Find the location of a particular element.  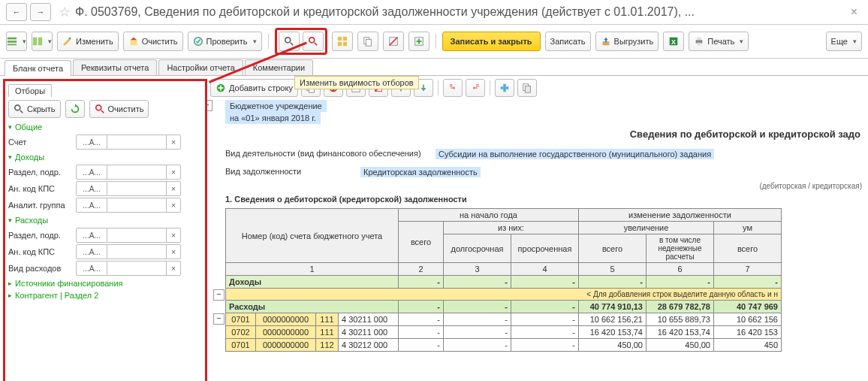

section-title: 1. Сведения о дебиторской (кредиторской)… is located at coordinates (544, 199).